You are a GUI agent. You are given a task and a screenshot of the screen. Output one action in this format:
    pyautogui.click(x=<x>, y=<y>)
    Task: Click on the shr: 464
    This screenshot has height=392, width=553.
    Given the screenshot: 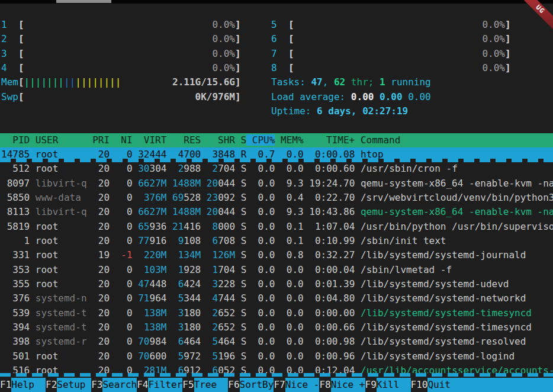 What is the action you would take?
    pyautogui.click(x=226, y=341)
    